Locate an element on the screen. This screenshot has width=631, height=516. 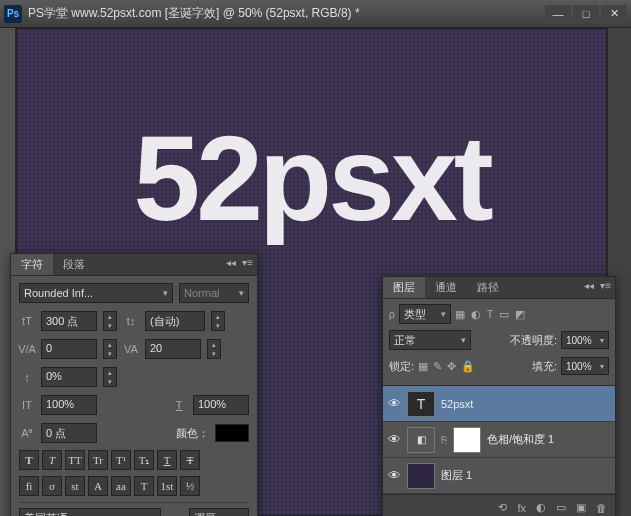
strikethrough-button: Ŧ is located at coordinates (190, 460).